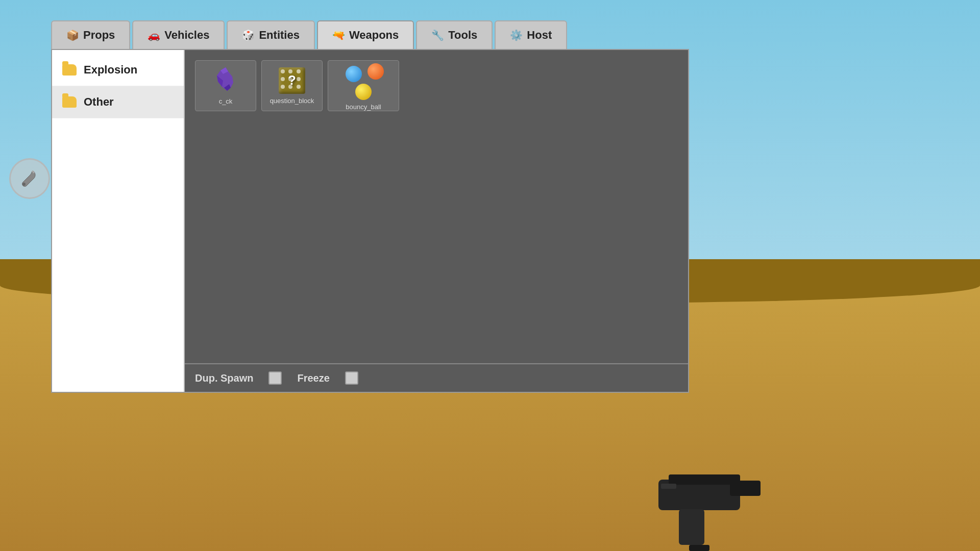  What do you see at coordinates (226, 81) in the screenshot?
I see `c-ck-shape-icon` at bounding box center [226, 81].